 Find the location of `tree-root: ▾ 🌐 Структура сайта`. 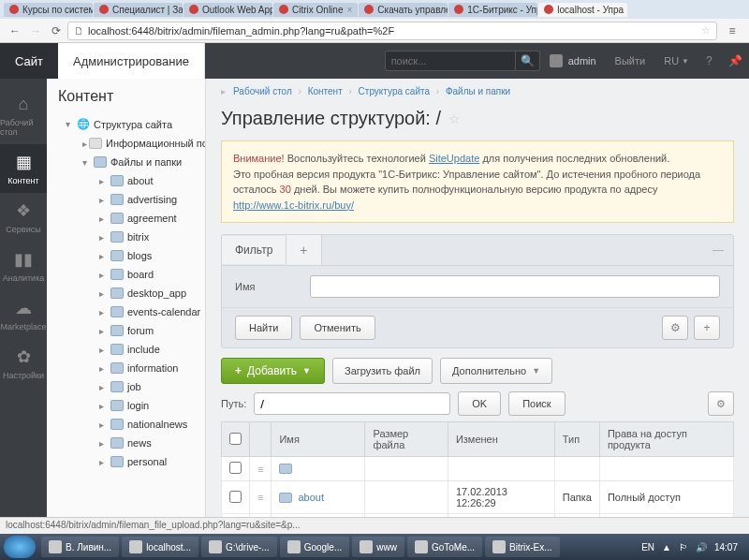

tree-root: ▾ 🌐 Структура сайта is located at coordinates (125, 124).